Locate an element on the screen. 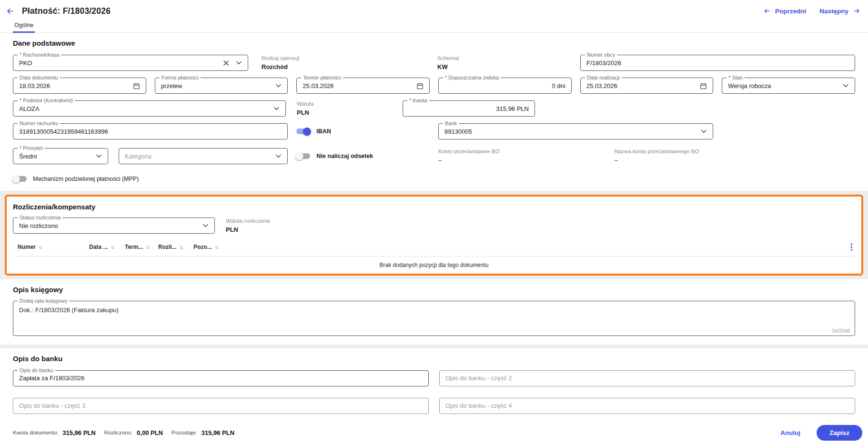  kwota-dokumentu-label: Kwota dokumentu: is located at coordinates (35, 433).